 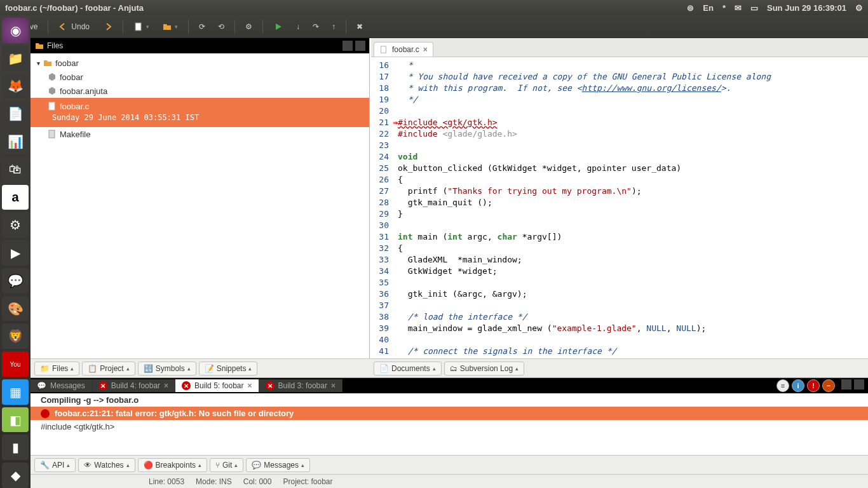 I want to click on dock-tab-project: 📋Project▴, so click(x=108, y=369).